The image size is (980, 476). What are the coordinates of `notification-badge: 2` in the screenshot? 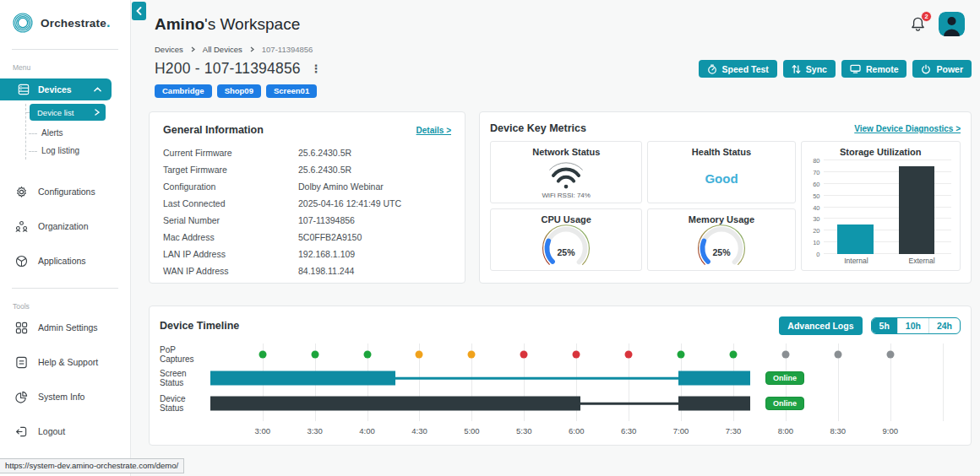 It's located at (926, 17).